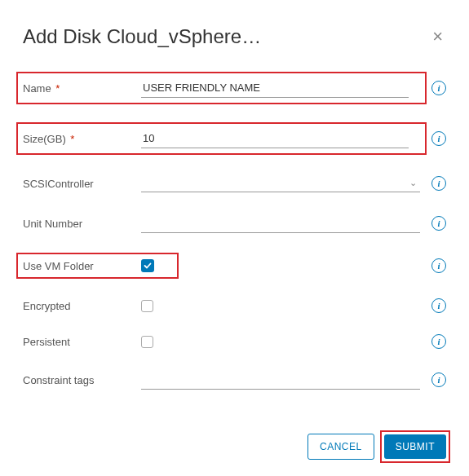  Describe the element at coordinates (281, 183) in the screenshot. I see `scsi-select: ⌄` at that location.